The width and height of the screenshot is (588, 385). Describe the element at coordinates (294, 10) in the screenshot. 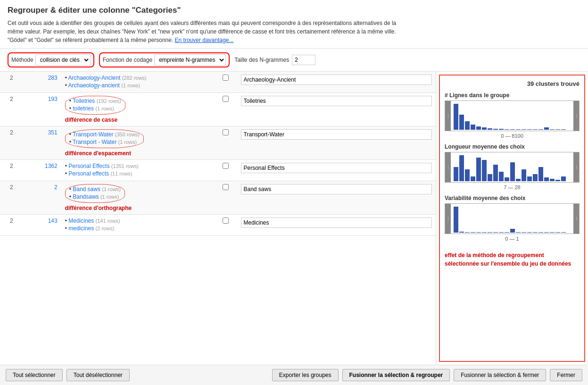

I see `page-title: Regrouper & éditer une colonne "Categori…` at that location.